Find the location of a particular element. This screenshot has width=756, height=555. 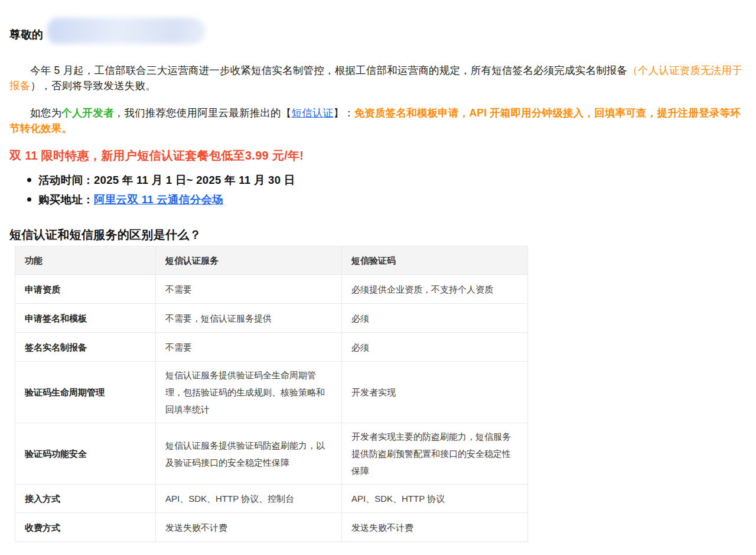

policy-text-end: ），否则将导致发送失败。 is located at coordinates (93, 86).